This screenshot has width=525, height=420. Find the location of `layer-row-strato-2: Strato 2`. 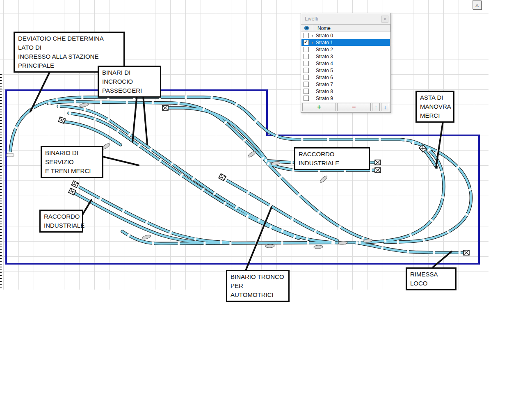

layer-row-strato-2: Strato 2 is located at coordinates (346, 49).